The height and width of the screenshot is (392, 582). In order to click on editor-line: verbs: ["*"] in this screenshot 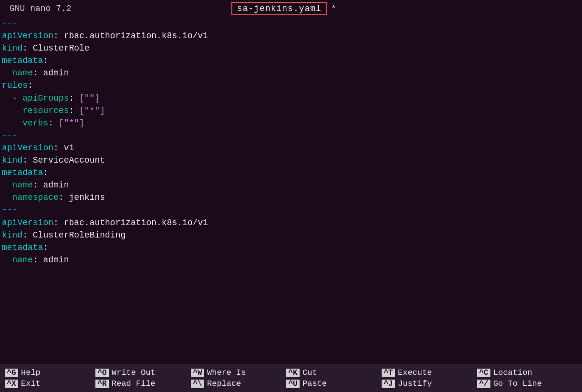, I will do `click(291, 123)`.